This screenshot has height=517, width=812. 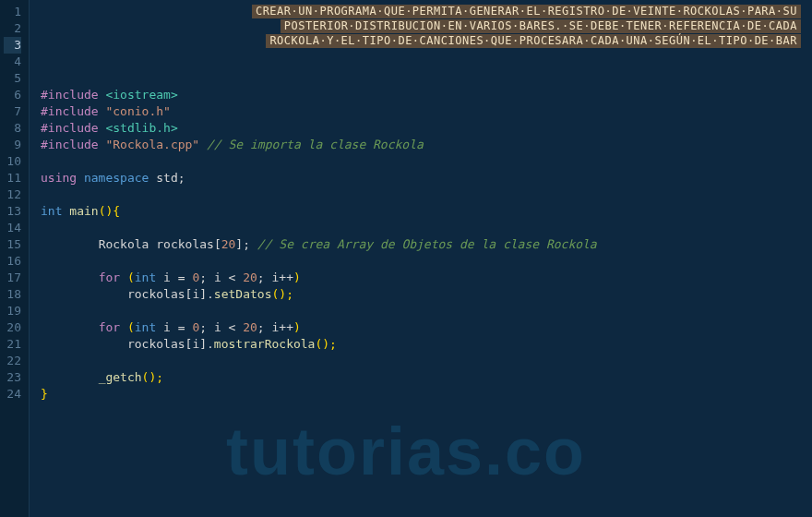 I want to click on banner-line-1: CREAR·UN·PROGRAMA·QUE·PERMITA·GENERAR·EL…, so click(x=526, y=11).